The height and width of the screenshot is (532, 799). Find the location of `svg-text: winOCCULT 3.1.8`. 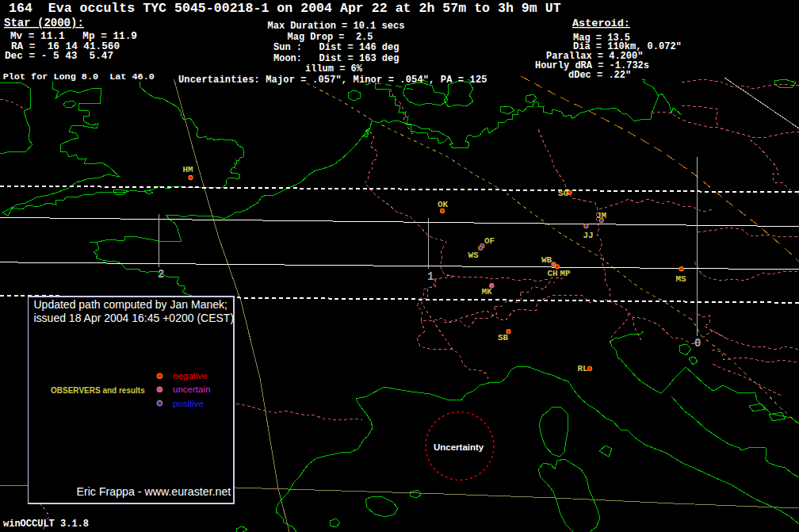

svg-text: winOCCULT 3.1.8 is located at coordinates (46, 524).